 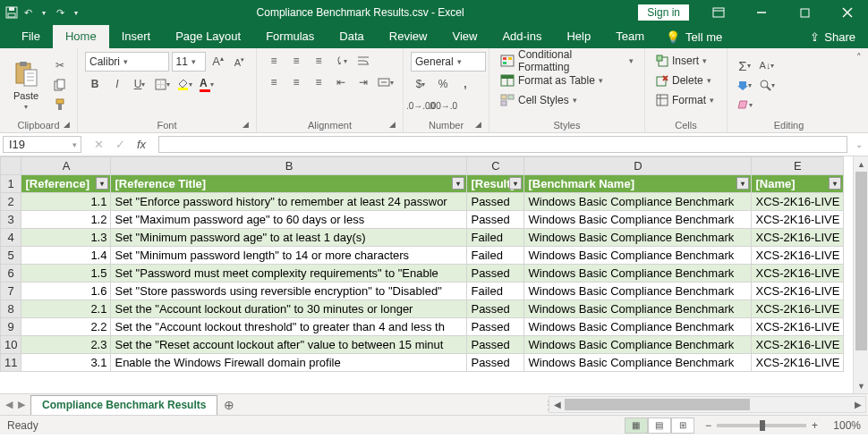 What do you see at coordinates (289, 291) in the screenshot?
I see `cell: Set "Store passwords using reversible en…` at bounding box center [289, 291].